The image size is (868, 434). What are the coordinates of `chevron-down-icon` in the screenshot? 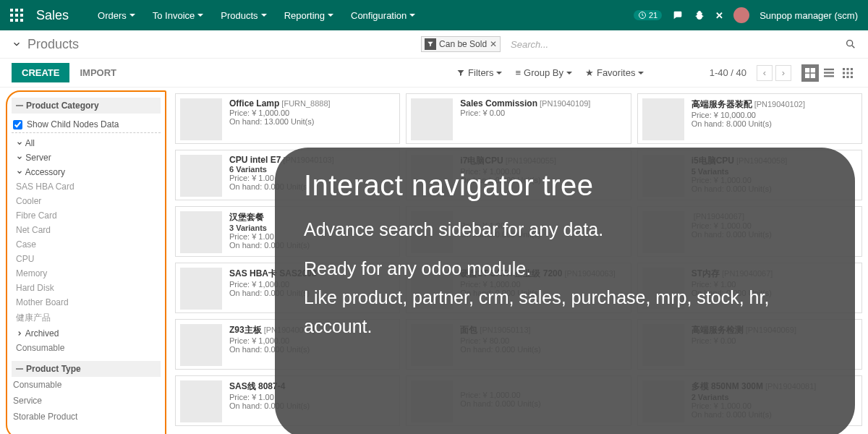 It's located at (17, 44).